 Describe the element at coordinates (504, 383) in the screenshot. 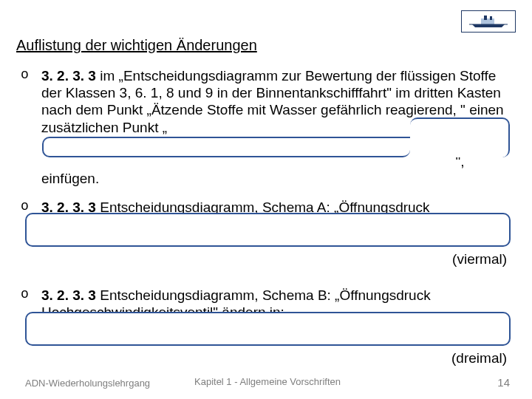

I see `page-number: 14` at that location.